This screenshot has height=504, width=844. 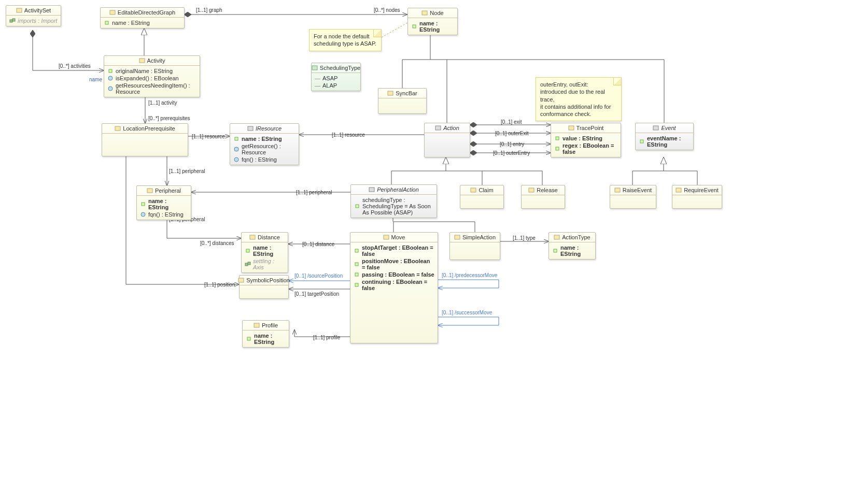 What do you see at coordinates (394, 201) in the screenshot?
I see `class-PeripheralAction: PeripheralAction schedulingType : Schedu…` at bounding box center [394, 201].